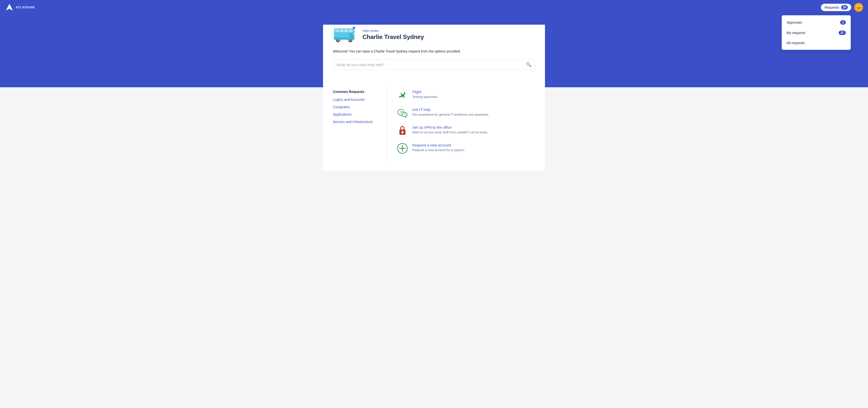 Image resolution: width=868 pixels, height=408 pixels. I want to click on dropdown-item-all-requests: All requests, so click(816, 43).